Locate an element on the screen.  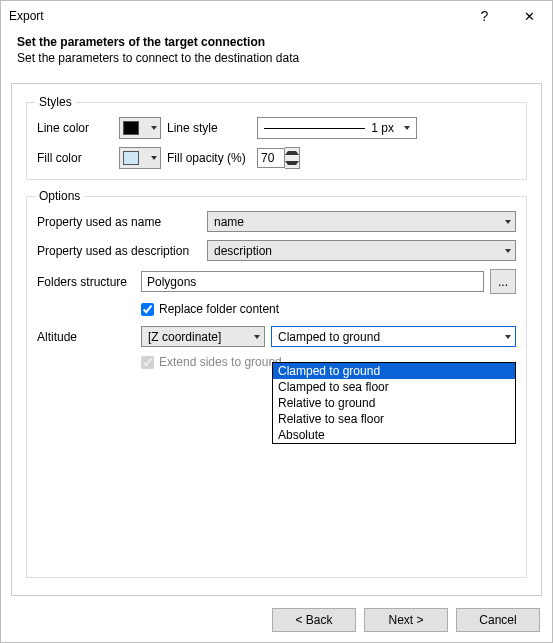
next-button: Next > is located at coordinates (406, 620).